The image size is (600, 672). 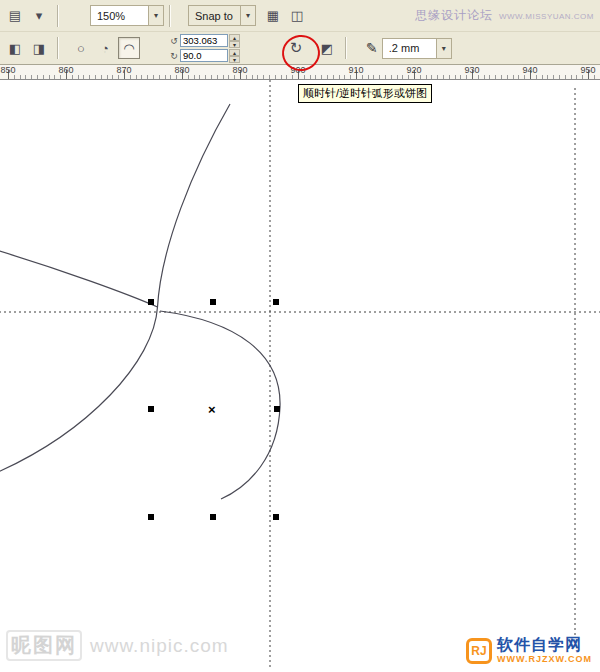 I want to click on rjzxw-title: 软件自学网, so click(x=544, y=645).